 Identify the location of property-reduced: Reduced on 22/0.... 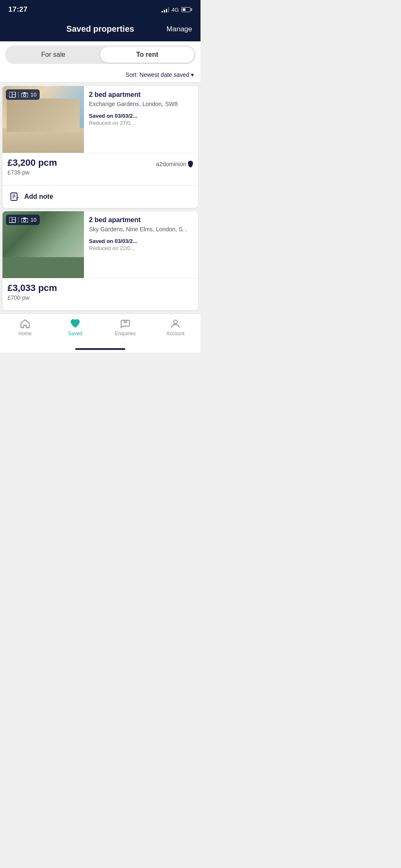
(141, 248).